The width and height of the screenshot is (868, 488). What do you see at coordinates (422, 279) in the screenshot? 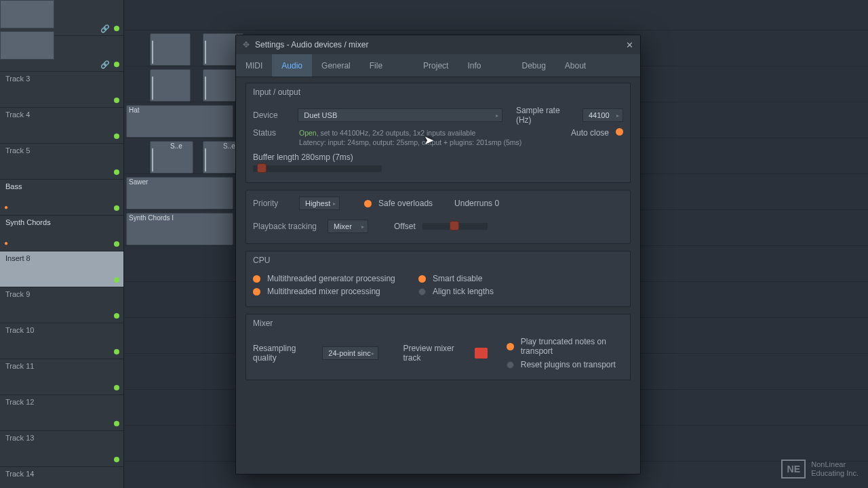
I see `smart-disable-toggle` at bounding box center [422, 279].